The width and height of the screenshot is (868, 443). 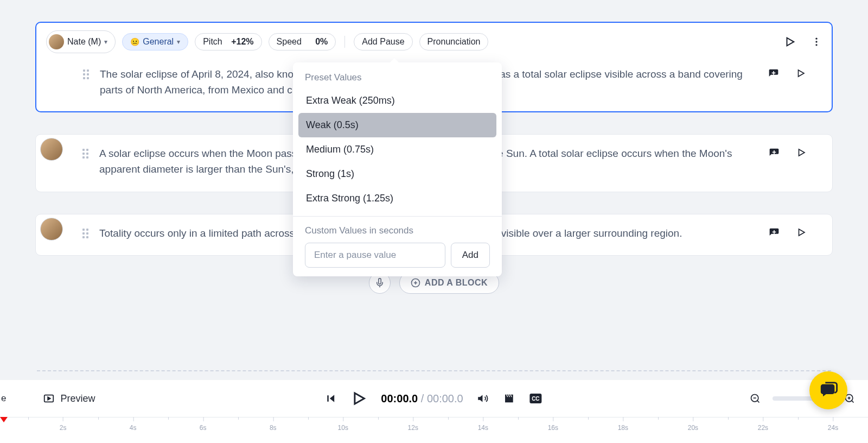 I want to click on ruler-tick: 2s, so click(x=63, y=425).